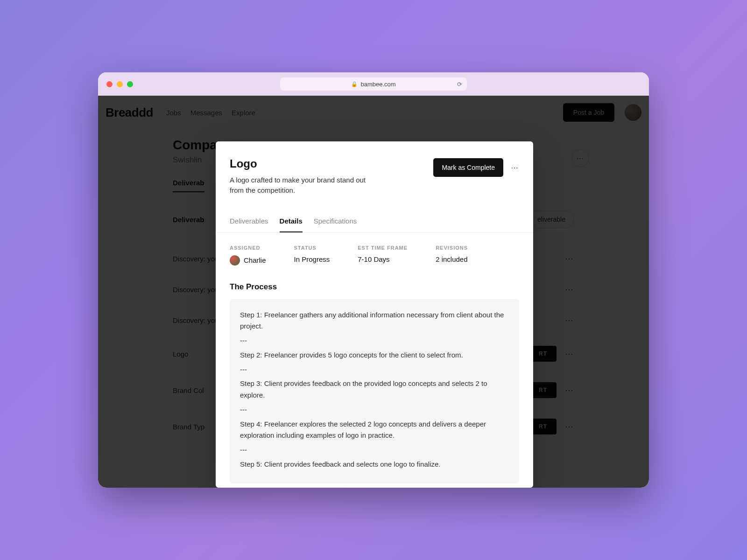 The width and height of the screenshot is (747, 560). Describe the element at coordinates (374, 84) in the screenshot. I see `address-bar: 🔒 bambee.com ⟳` at that location.